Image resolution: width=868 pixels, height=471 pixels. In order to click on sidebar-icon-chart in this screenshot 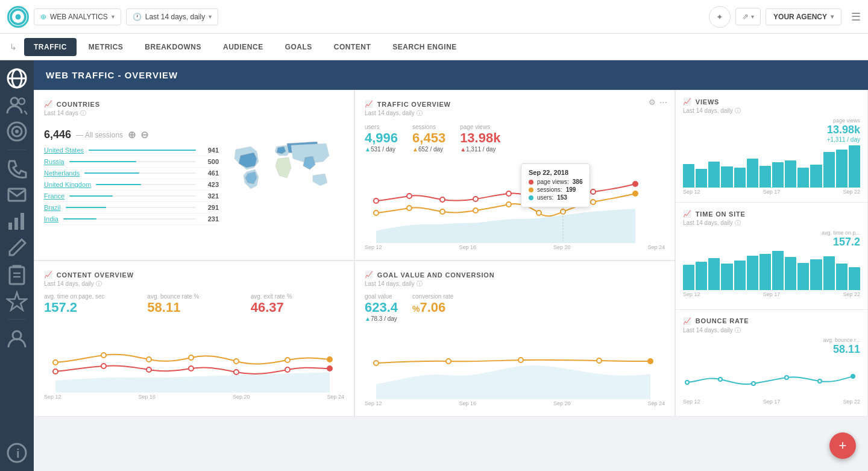, I will do `click(17, 221)`.